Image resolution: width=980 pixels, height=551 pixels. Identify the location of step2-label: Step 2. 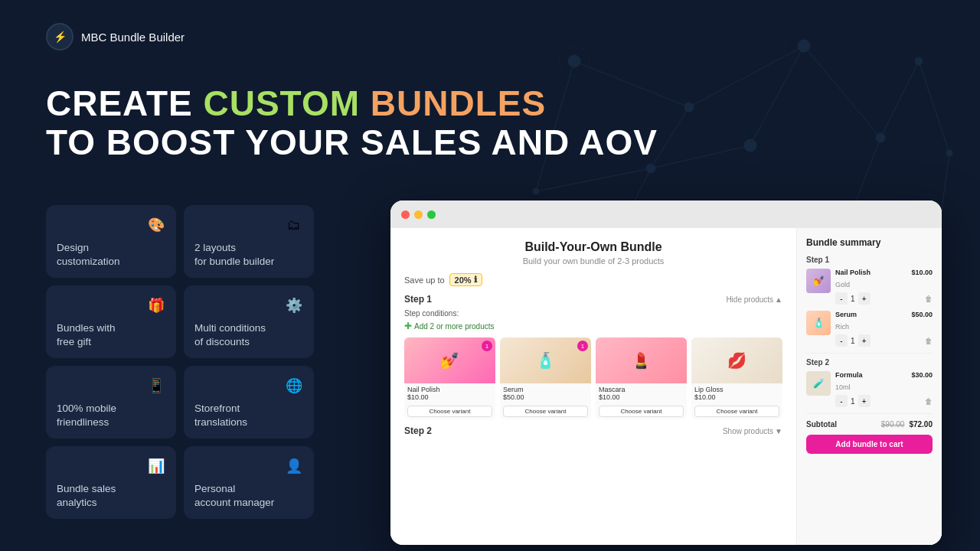
(418, 431).